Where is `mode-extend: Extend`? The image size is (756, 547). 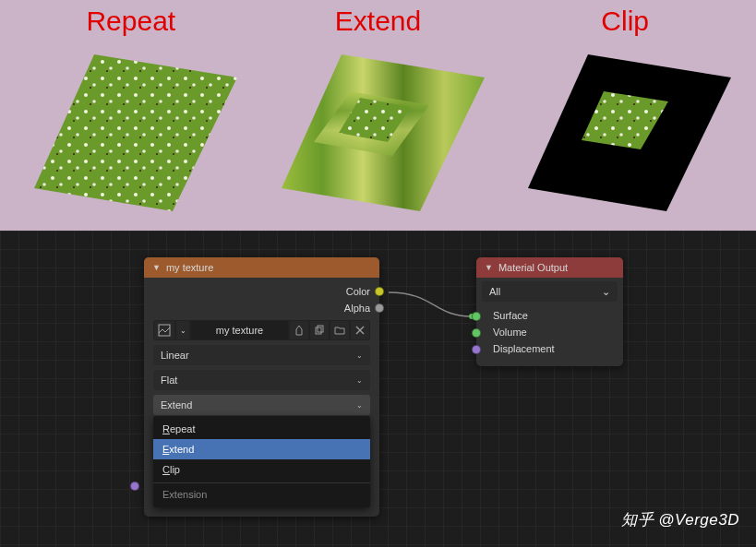 mode-extend: Extend is located at coordinates (378, 115).